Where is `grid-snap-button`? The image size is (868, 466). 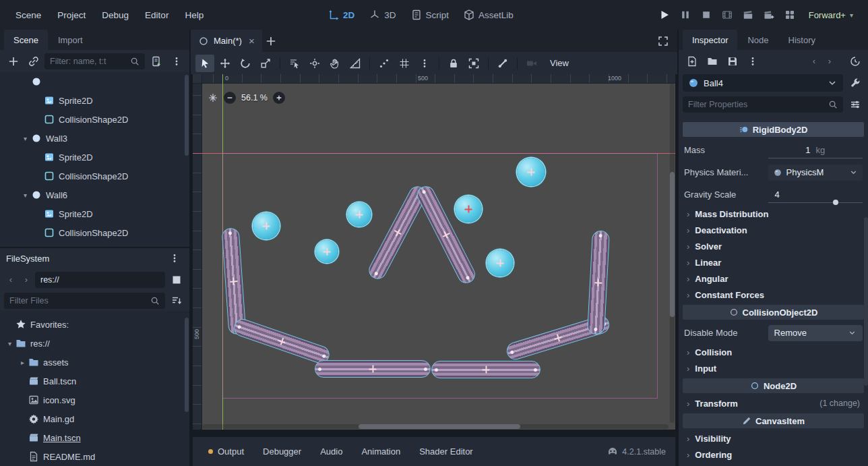 grid-snap-button is located at coordinates (404, 63).